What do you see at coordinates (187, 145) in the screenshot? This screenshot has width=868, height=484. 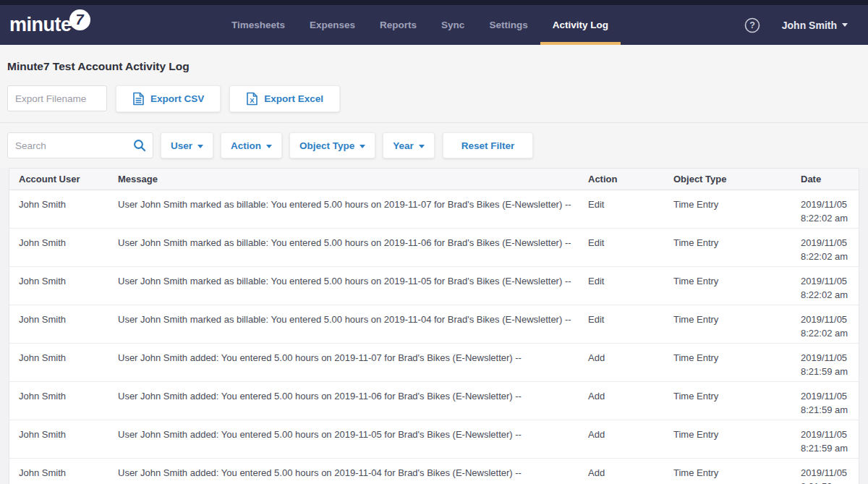 I see `filter-dropdown-button: User` at bounding box center [187, 145].